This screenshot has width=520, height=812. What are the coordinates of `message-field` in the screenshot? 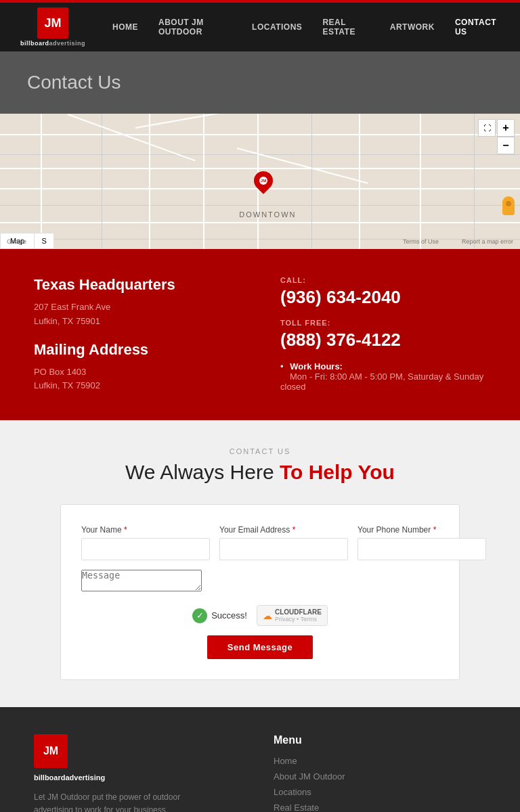 It's located at (260, 582).